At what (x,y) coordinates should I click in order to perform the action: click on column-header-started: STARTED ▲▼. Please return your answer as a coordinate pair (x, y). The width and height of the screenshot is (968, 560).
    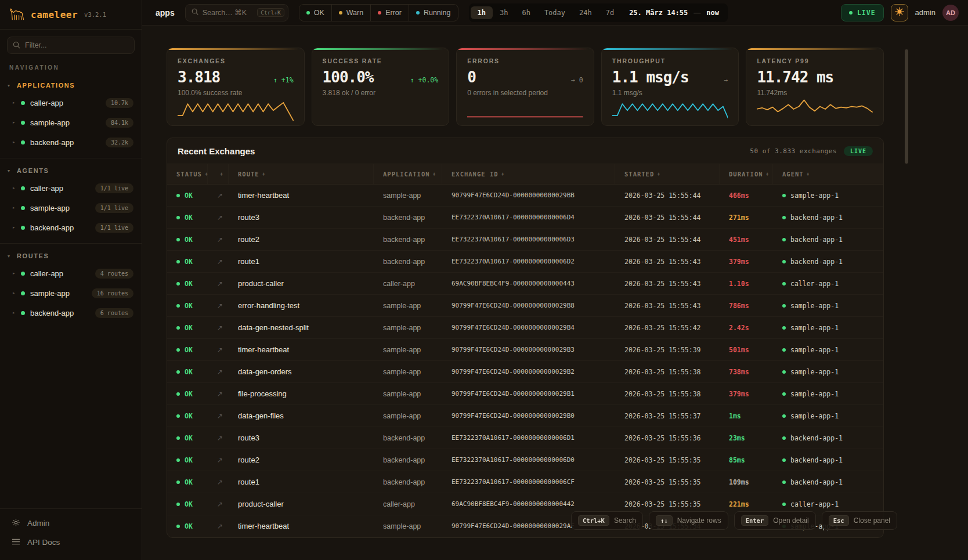
    Looking at the image, I should click on (667, 174).